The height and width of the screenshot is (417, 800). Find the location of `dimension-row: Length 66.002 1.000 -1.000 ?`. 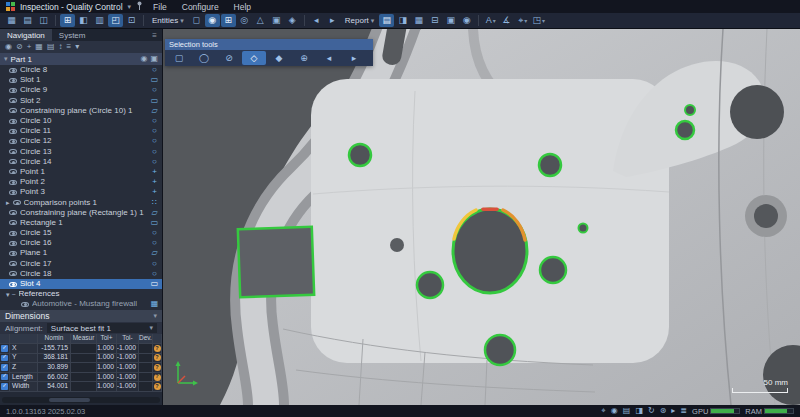

dimension-row: Length 66.002 1.000 -1.000 ? is located at coordinates (81, 378).